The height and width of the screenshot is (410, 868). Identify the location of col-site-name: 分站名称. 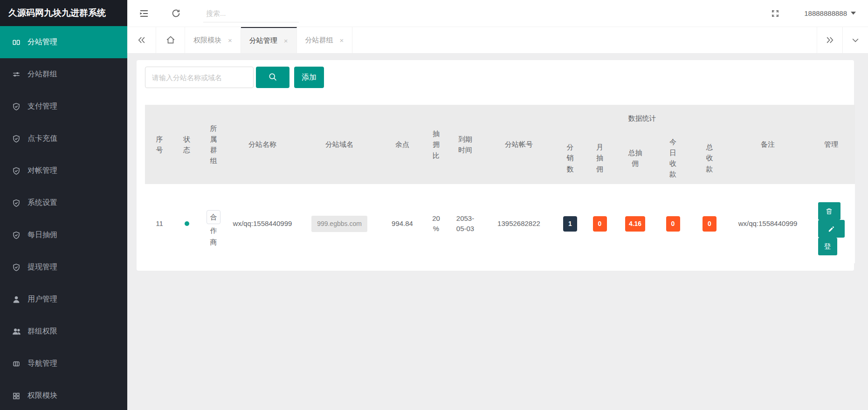
(262, 144).